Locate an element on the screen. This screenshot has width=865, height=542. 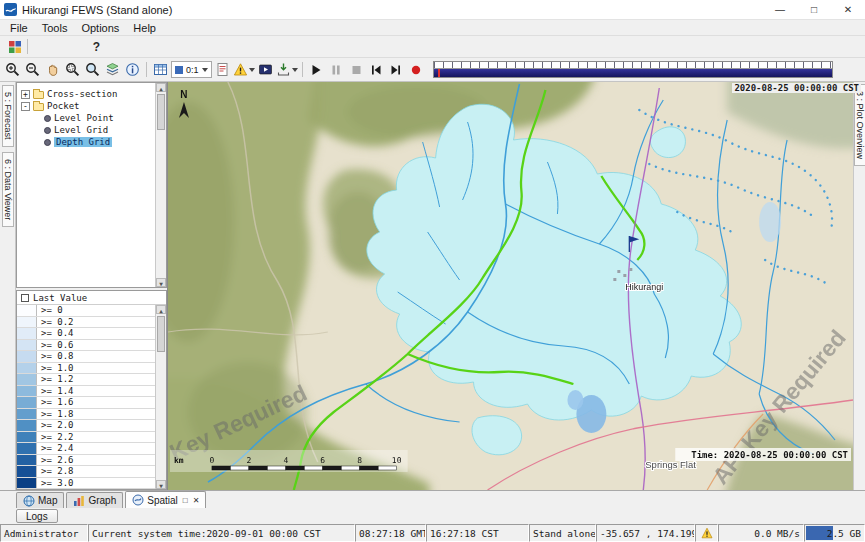
maximize-button: □ is located at coordinates (814, 10).